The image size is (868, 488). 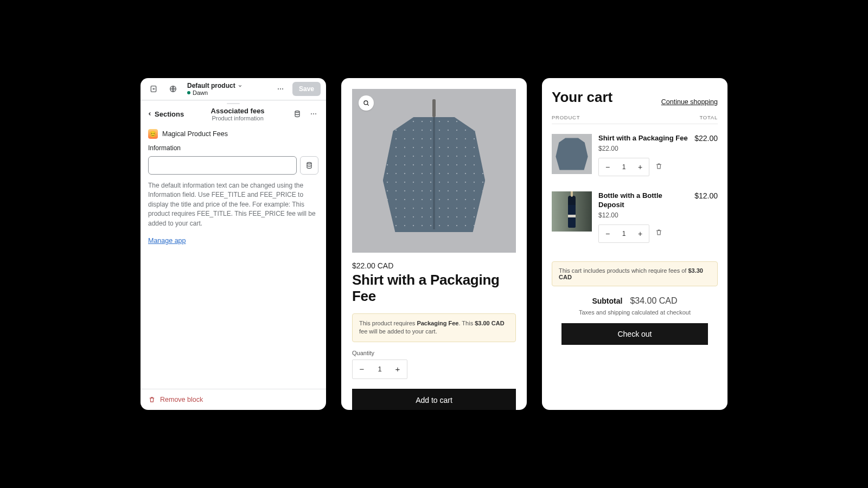 What do you see at coordinates (380, 369) in the screenshot?
I see `quantity-stepper: − 1 +` at bounding box center [380, 369].